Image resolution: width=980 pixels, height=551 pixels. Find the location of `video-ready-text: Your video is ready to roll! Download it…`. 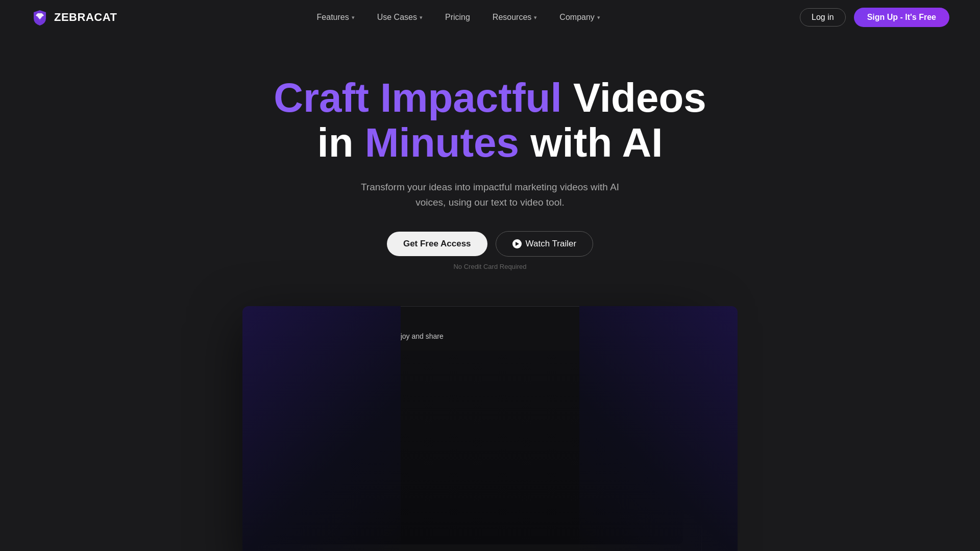

video-ready-text: Your video is ready to roll! Download it… is located at coordinates (472, 336).